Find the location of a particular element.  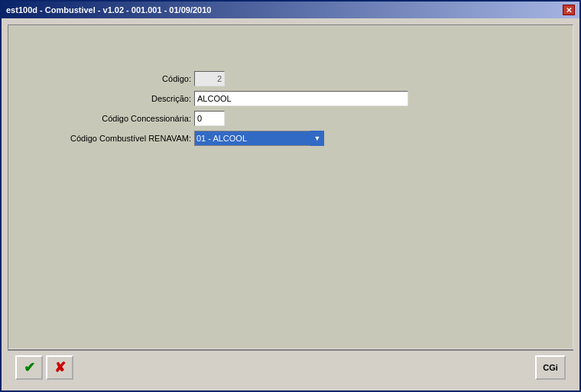

codigo-row: Código: is located at coordinates (290, 79).